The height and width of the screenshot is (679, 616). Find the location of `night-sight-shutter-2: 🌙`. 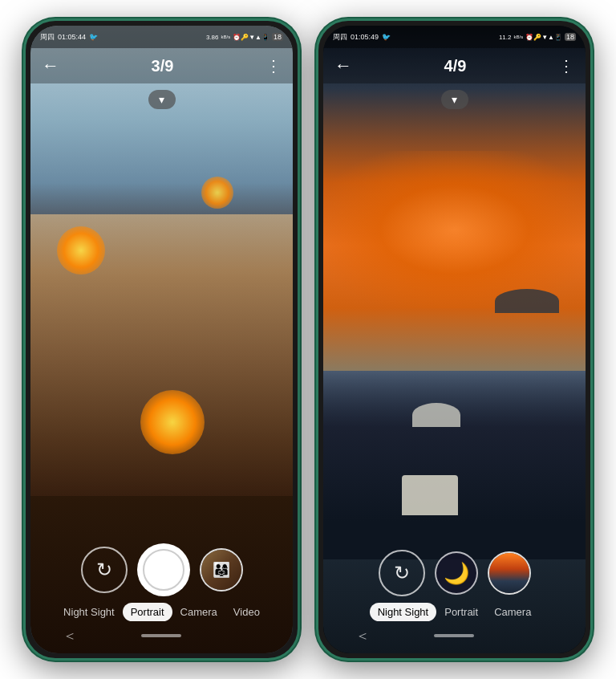

night-sight-shutter-2: 🌙 is located at coordinates (456, 573).